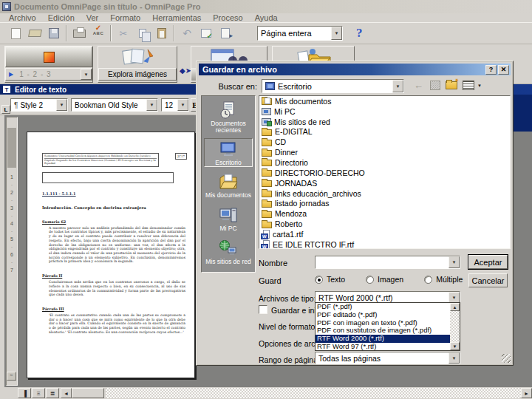  Describe the element at coordinates (206, 33) in the screenshot. I see `proofread-button` at that location.